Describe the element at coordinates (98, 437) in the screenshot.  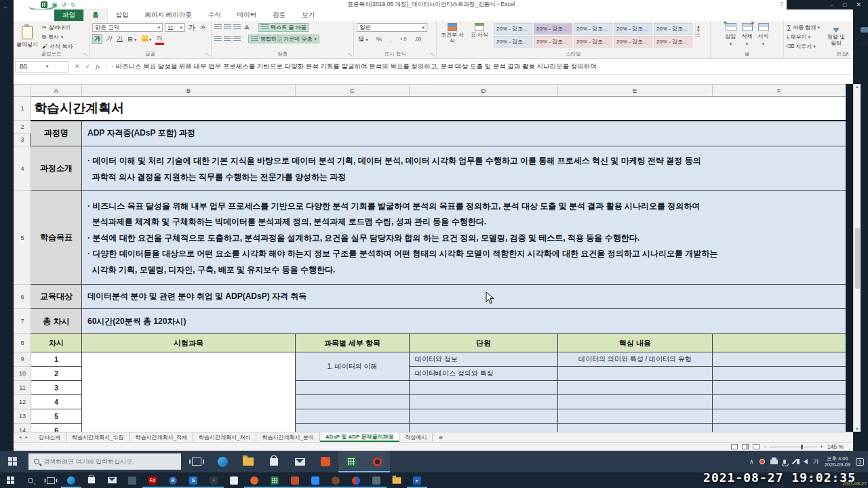
I see `sheet-tab-collect: 학습시간계획서_수집` at that location.